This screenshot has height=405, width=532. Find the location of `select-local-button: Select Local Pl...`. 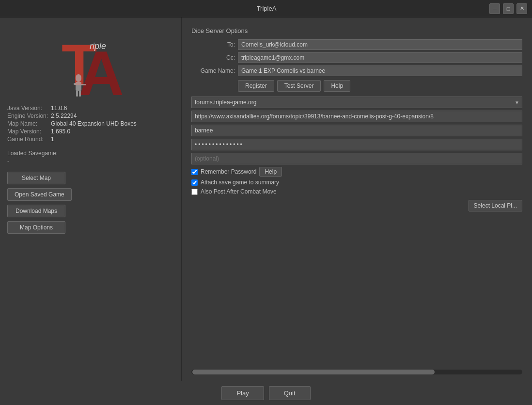

select-local-button: Select Local Pl... is located at coordinates (495, 206).